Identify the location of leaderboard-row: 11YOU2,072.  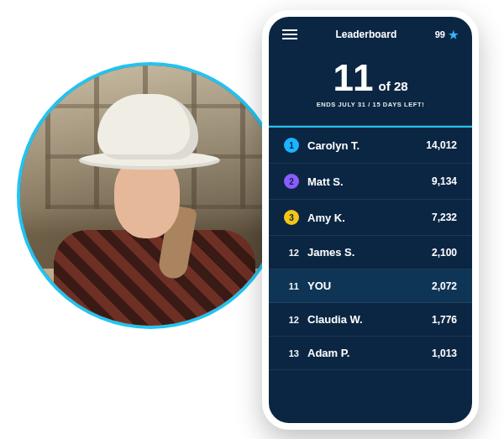
(370, 286).